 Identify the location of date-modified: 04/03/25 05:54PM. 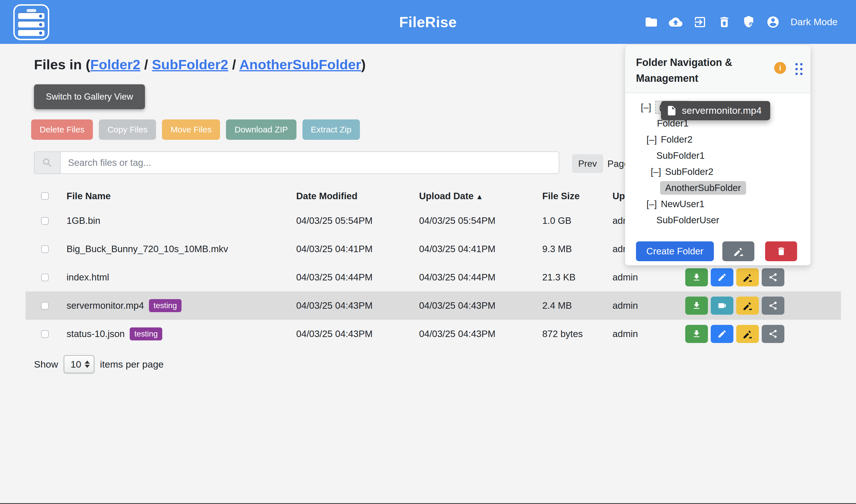
(357, 221).